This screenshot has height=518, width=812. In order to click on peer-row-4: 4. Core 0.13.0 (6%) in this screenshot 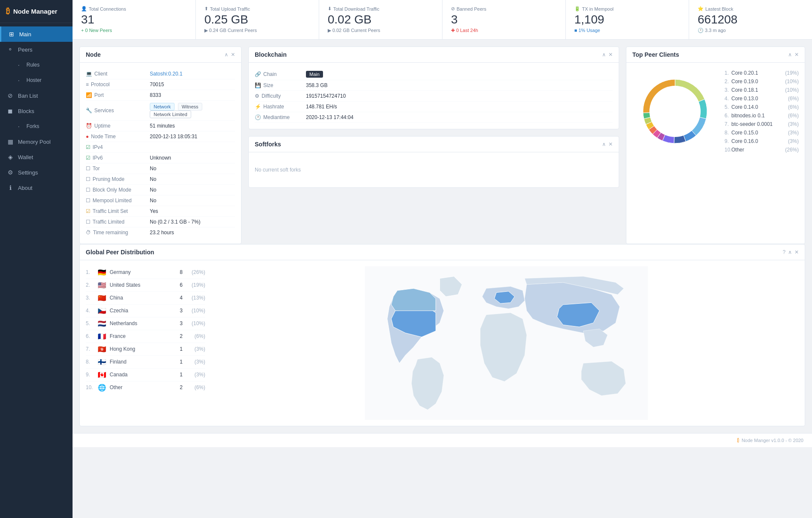, I will do `click(762, 99)`.